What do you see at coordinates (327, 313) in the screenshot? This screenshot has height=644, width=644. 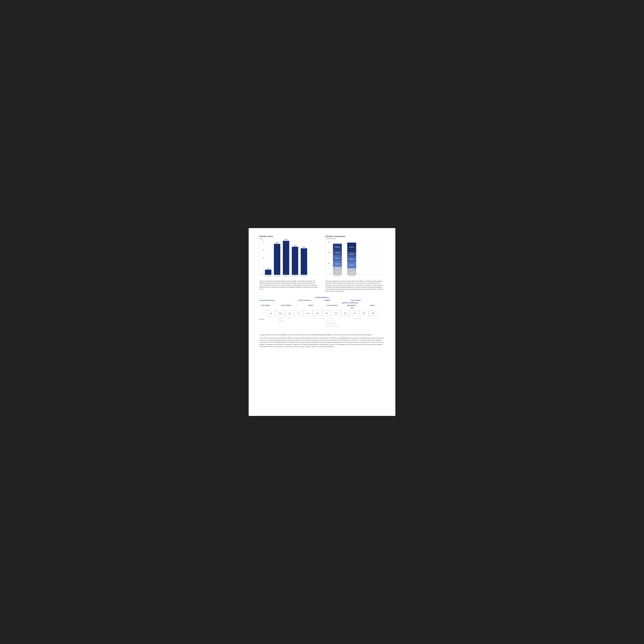 I see `month-oct: Oct` at bounding box center [327, 313].